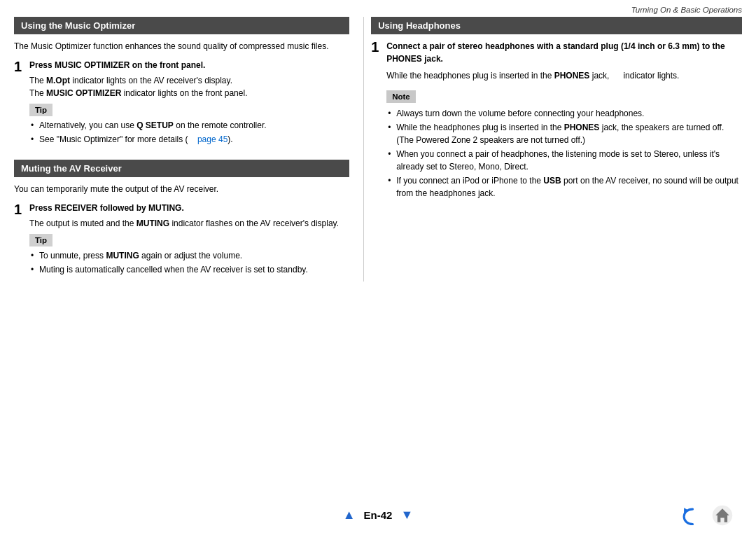 The image size is (756, 535). I want to click on headphones-step1: 1 Connect a pair of stereo headphones wi…, so click(556, 120).